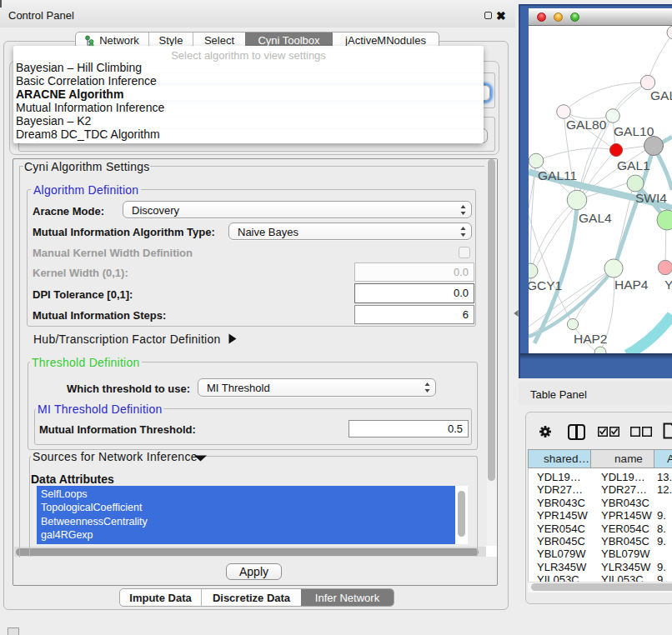 The width and height of the screenshot is (672, 635). What do you see at coordinates (632, 285) in the screenshot?
I see `svg-text: HAP4` at bounding box center [632, 285].